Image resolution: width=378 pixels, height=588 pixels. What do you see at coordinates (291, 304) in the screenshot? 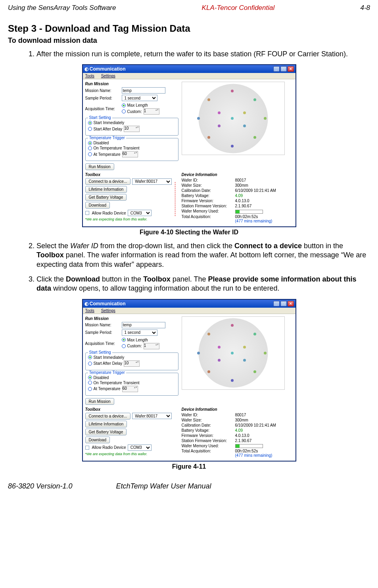
I see `close-button-2: ✕` at bounding box center [291, 304].